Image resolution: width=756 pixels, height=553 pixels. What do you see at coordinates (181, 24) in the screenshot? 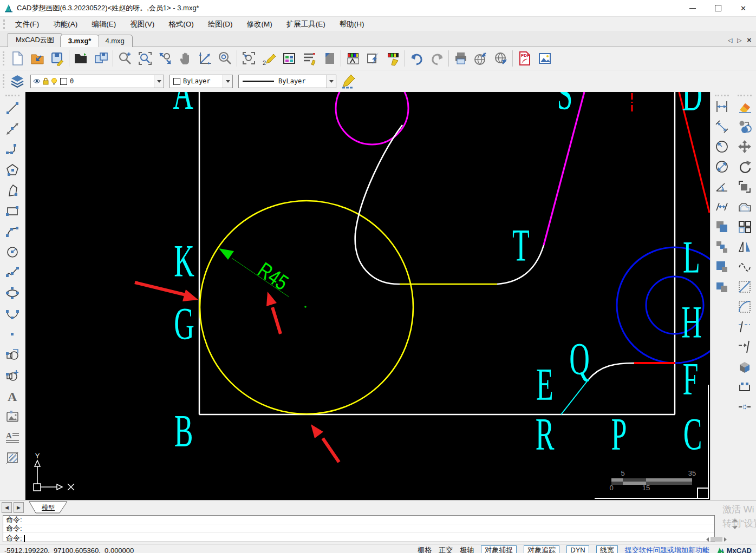
I see `menu-格式O: 格式(O)` at bounding box center [181, 24].